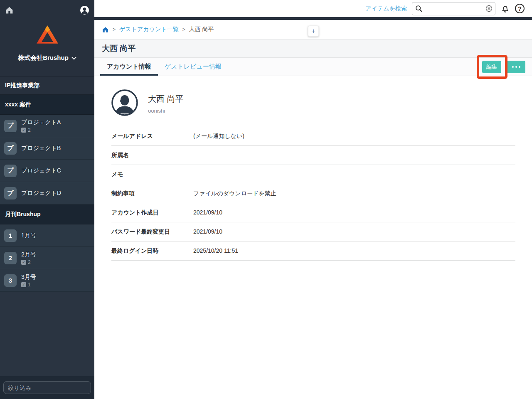 The image size is (532, 399). What do you see at coordinates (152, 251) in the screenshot?
I see `field-label: 最終ログイン日時` at bounding box center [152, 251].